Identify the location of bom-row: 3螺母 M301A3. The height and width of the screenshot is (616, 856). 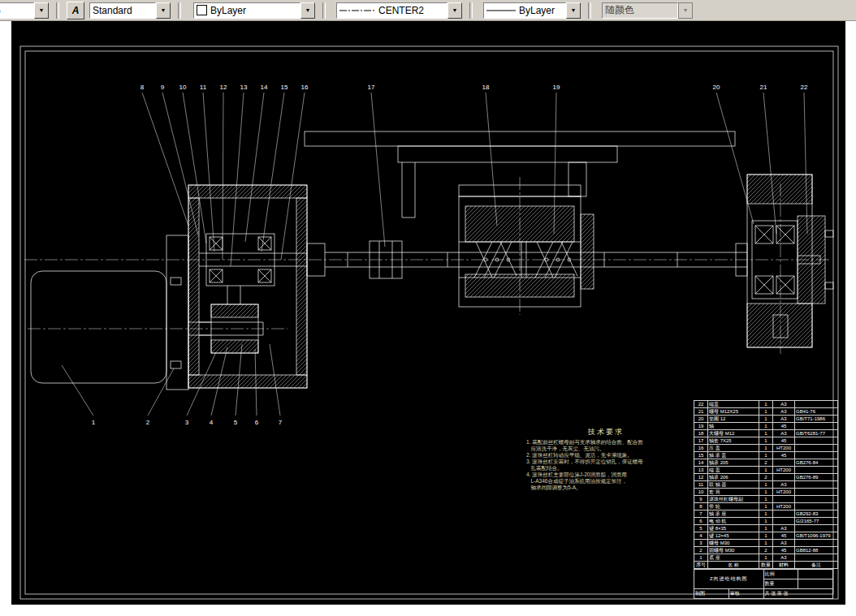
(767, 544).